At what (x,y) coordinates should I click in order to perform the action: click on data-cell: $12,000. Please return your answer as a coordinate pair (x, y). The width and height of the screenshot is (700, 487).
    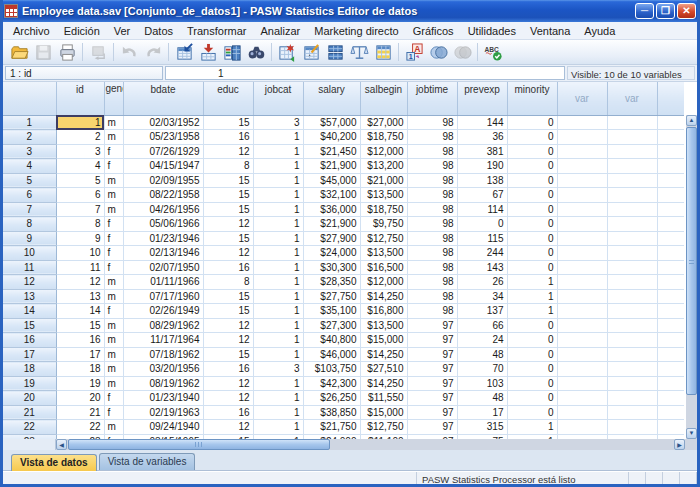
    Looking at the image, I should click on (384, 152).